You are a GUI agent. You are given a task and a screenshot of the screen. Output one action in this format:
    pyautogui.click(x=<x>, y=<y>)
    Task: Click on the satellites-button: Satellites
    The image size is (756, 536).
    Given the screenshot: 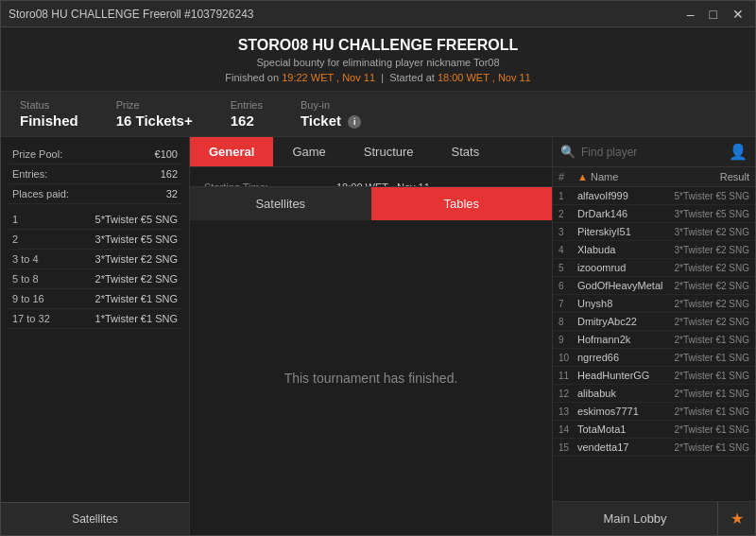 What is the action you would take?
    pyautogui.click(x=94, y=518)
    